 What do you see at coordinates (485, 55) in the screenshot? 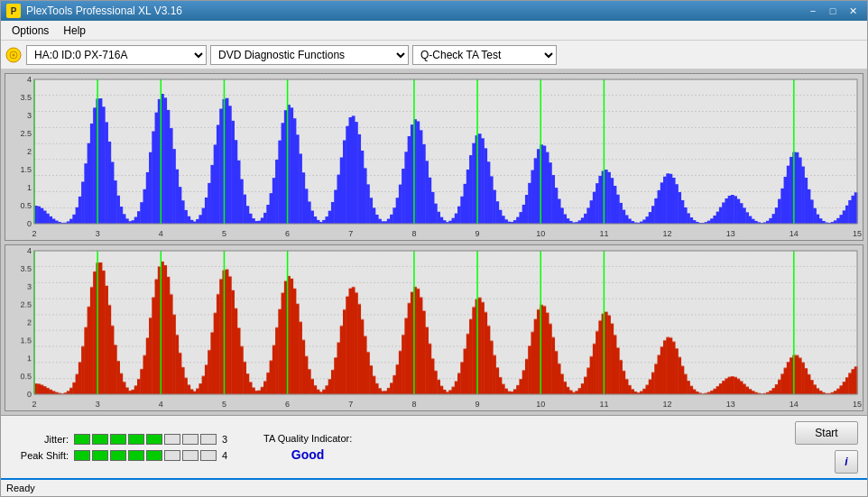
I see `test-select: Q-Check TA Test` at bounding box center [485, 55].